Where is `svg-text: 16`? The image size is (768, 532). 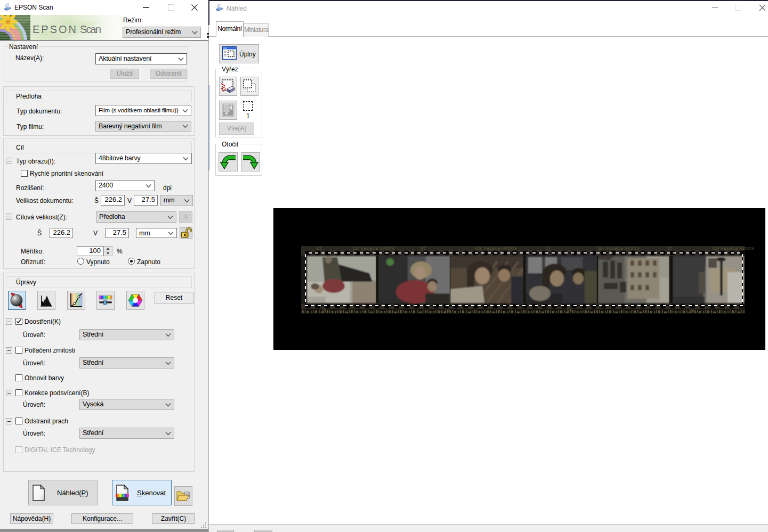
svg-text: 16 is located at coordinates (569, 310).